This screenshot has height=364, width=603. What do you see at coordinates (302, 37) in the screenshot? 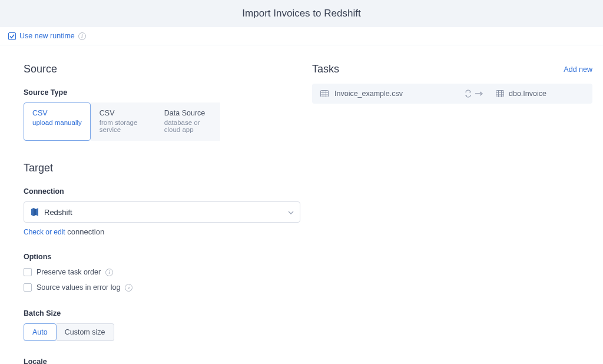
I see `runtime-toggle-bar: Use new runtime i` at bounding box center [302, 37].